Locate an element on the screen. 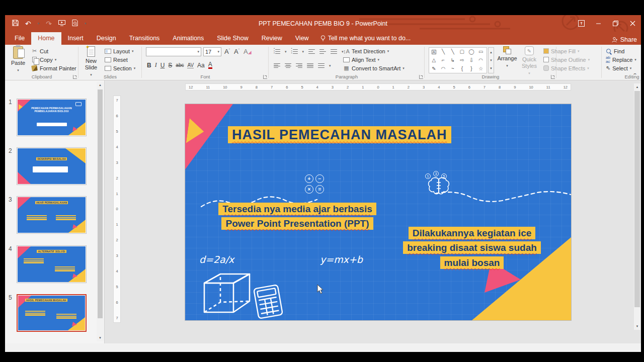  font-style-button: I is located at coordinates (156, 65).